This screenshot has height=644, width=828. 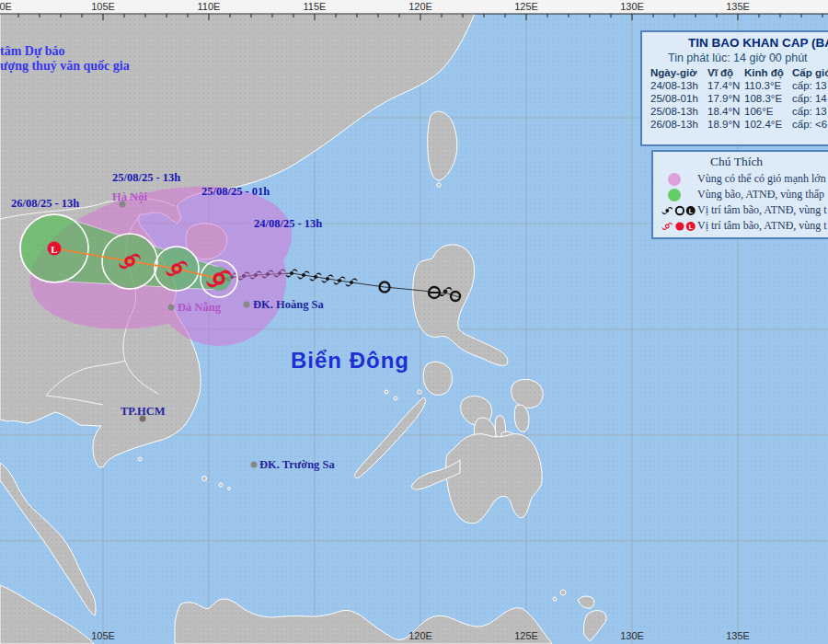 I want to click on track-time-label: 26/08/25 - 13h, so click(x=45, y=204).